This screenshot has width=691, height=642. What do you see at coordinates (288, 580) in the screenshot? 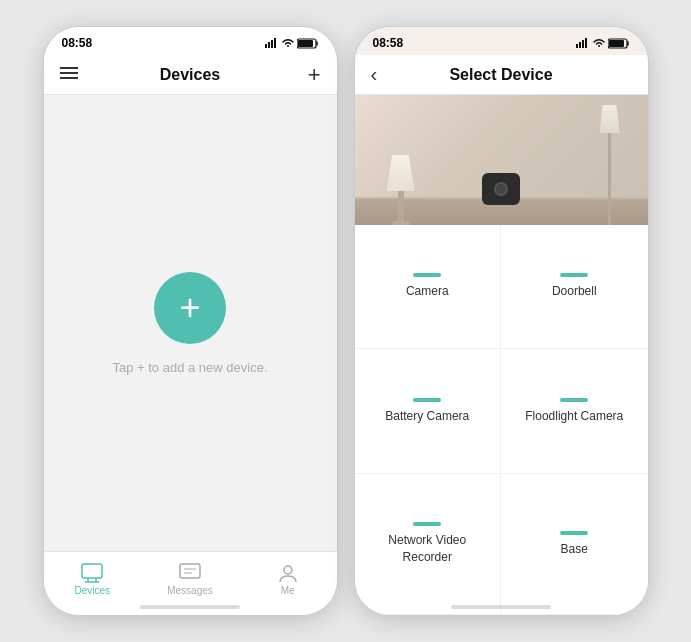
I see `tab-me: Me` at bounding box center [288, 580].